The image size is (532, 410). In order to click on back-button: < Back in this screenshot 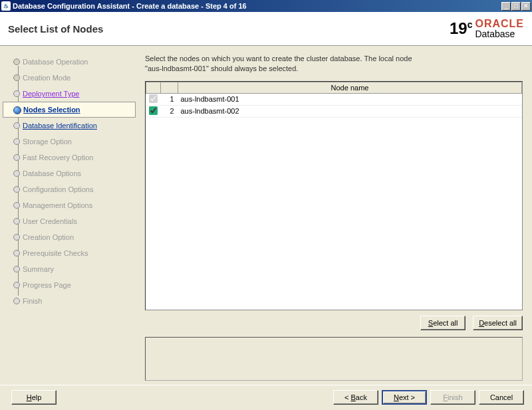, I will do `click(356, 397)`.